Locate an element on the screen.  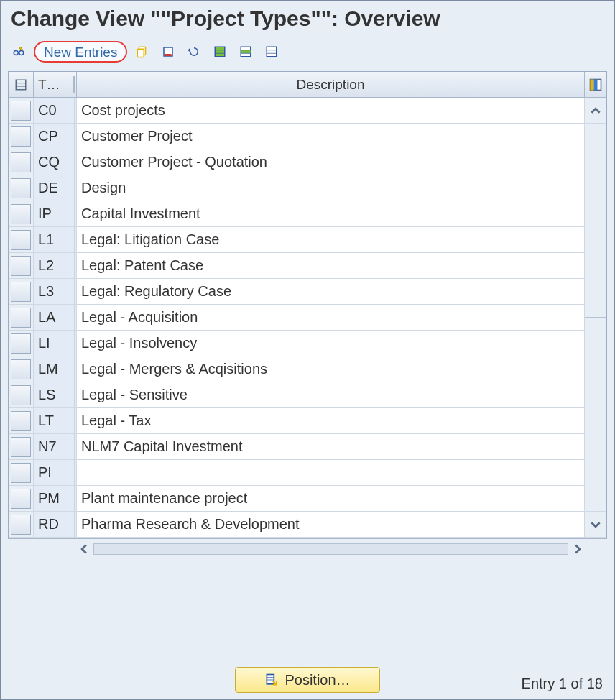
type-code-cell: DE is located at coordinates (55, 188).